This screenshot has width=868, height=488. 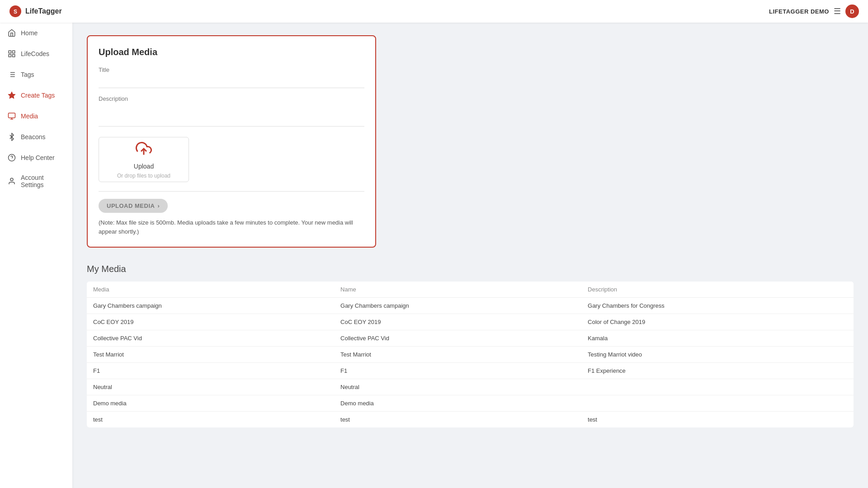 What do you see at coordinates (458, 290) in the screenshot?
I see `col-name: Name` at bounding box center [458, 290].